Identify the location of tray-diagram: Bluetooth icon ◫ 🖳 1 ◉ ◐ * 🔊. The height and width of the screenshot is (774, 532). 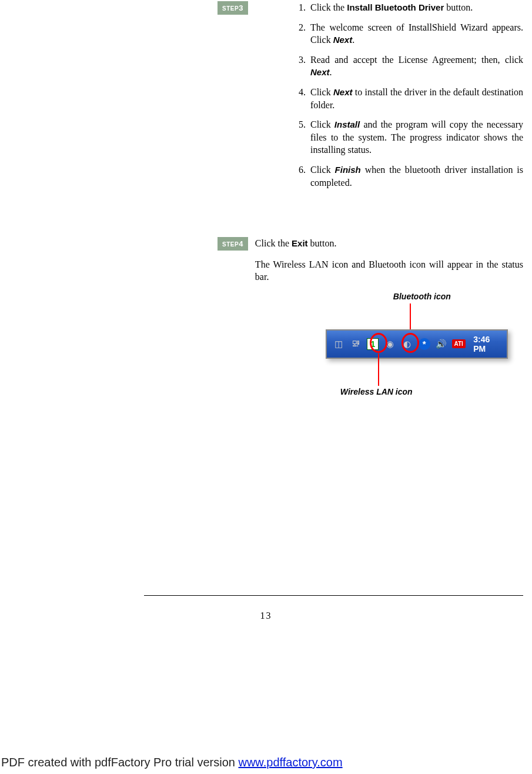
(411, 353).